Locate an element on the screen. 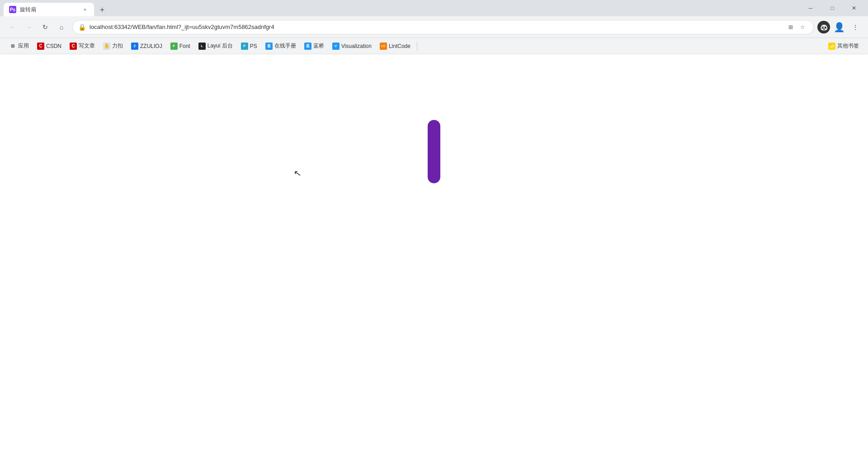  other-bookmarks-label: 其他书签 is located at coordinates (848, 46).